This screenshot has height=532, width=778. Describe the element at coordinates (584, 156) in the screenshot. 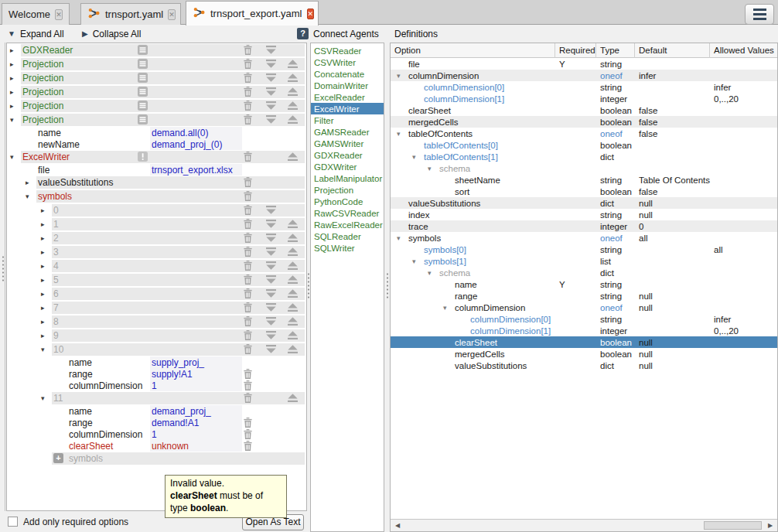

I see `definition-row: ▾tableOfContents[1]dict` at that location.